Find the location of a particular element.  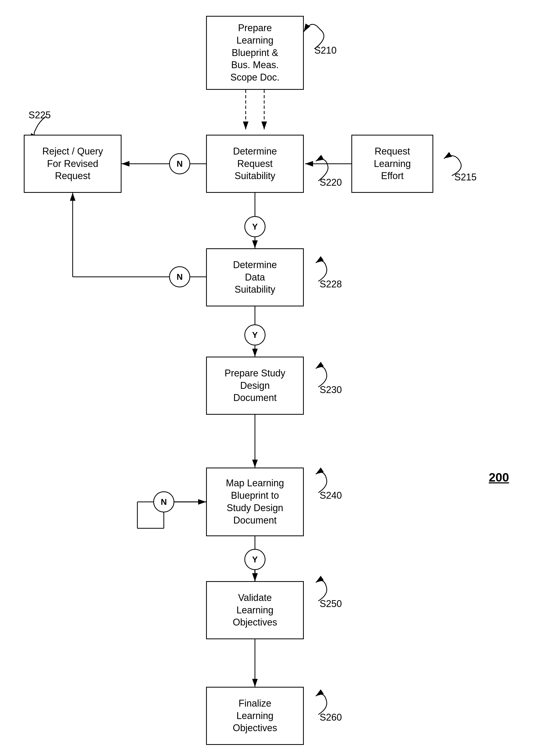

determine-request-label: Determine Request Suitability is located at coordinates (255, 164).